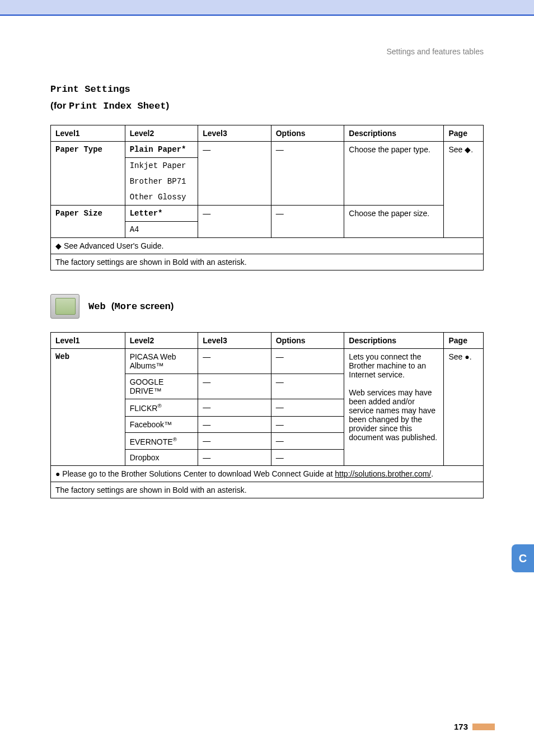  I want to click on section-subtitle: (for Print Index Sheet), so click(267, 106).